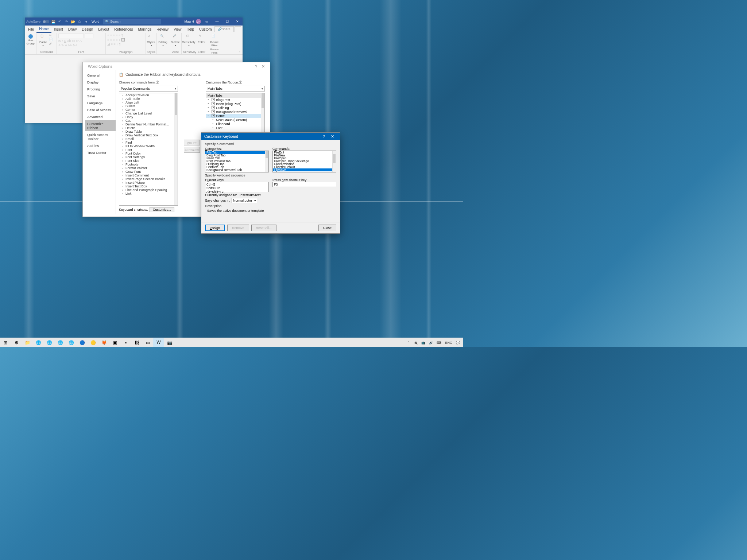  I want to click on sensitivity-button: 🏷Sensitivity▾, so click(189, 41).